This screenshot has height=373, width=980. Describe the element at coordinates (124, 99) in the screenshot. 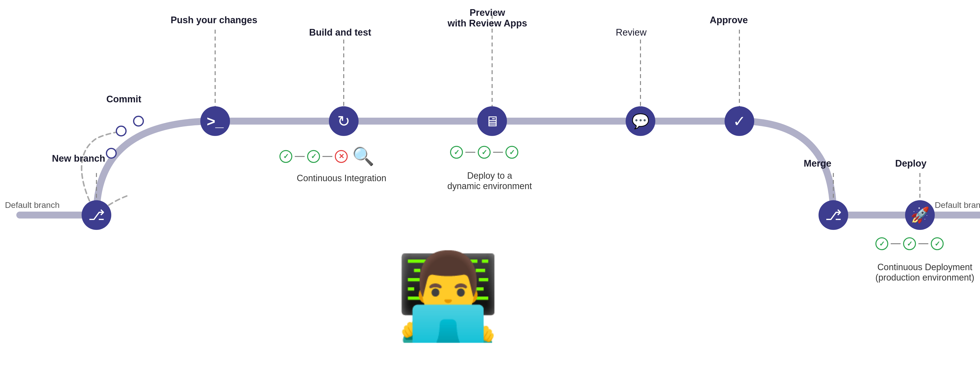

I see `commit-label: Commit` at that location.